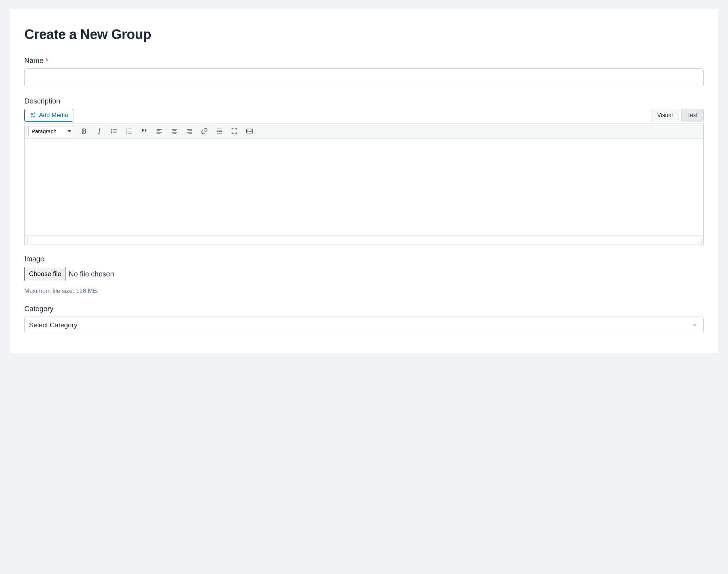 This screenshot has width=728, height=574. Describe the element at coordinates (219, 131) in the screenshot. I see `read-more-icon` at that location.